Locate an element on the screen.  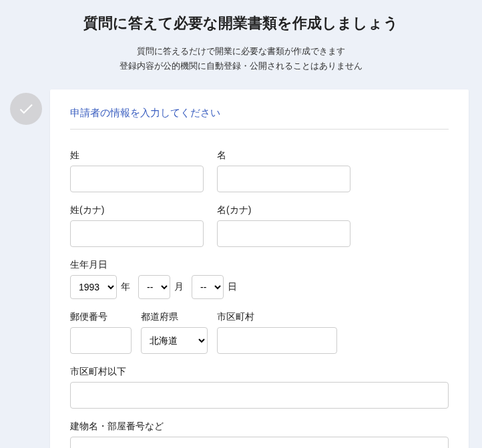
first-name-input is located at coordinates (284, 179).